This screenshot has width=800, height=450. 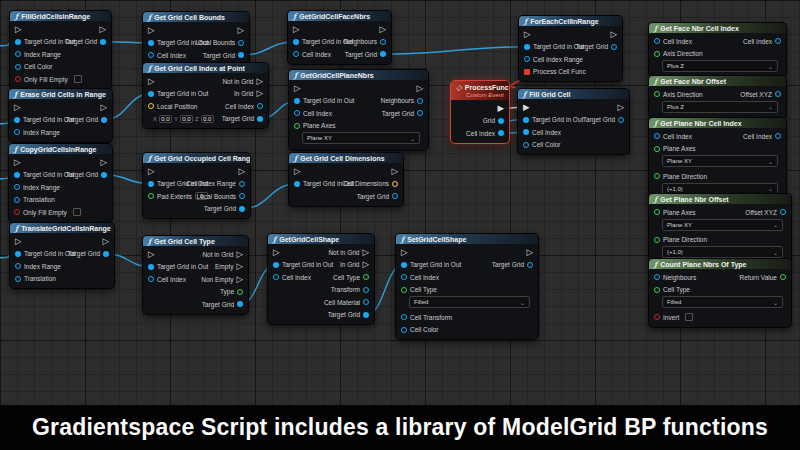 I want to click on neighbours-pin, so click(x=420, y=101).